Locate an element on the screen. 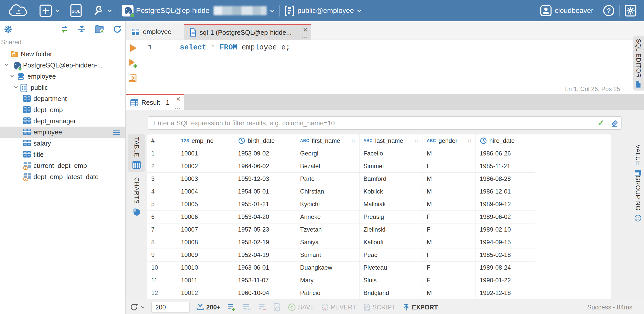  data-cell: 1954-05-01 is located at coordinates (265, 191).